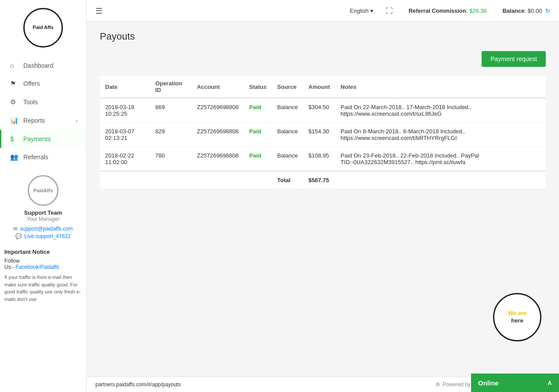 This screenshot has height=392, width=559. What do you see at coordinates (319, 135) in the screenshot?
I see `cell-amount: $154.30` at bounding box center [319, 135].